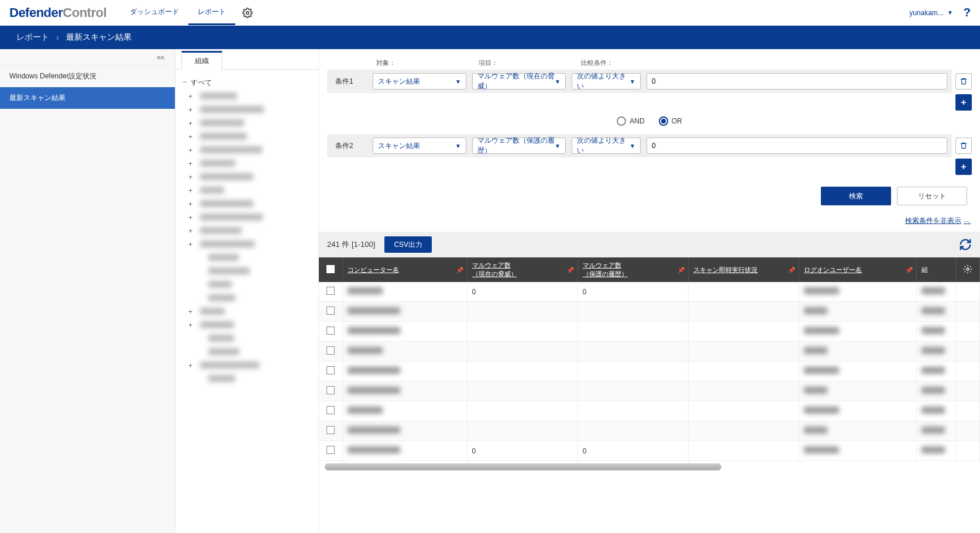 Image resolution: width=980 pixels, height=533 pixels. What do you see at coordinates (950, 13) in the screenshot?
I see `caret-down-icon: ▼` at bounding box center [950, 13].